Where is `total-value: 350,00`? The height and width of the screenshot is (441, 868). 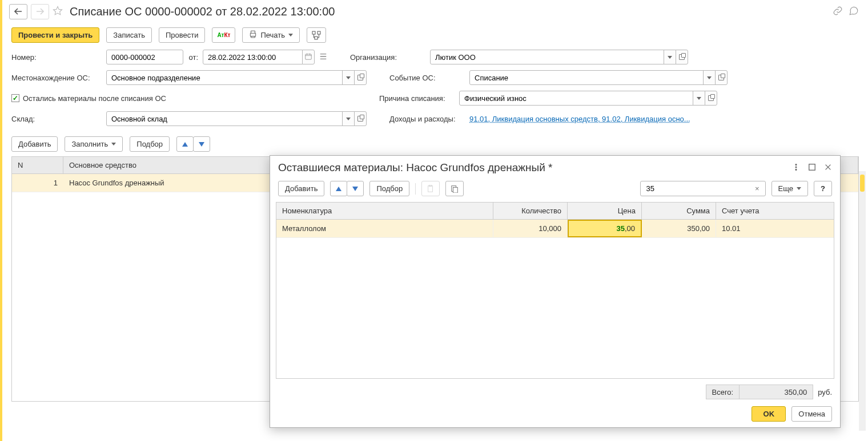 total-value: 350,00 is located at coordinates (776, 392).